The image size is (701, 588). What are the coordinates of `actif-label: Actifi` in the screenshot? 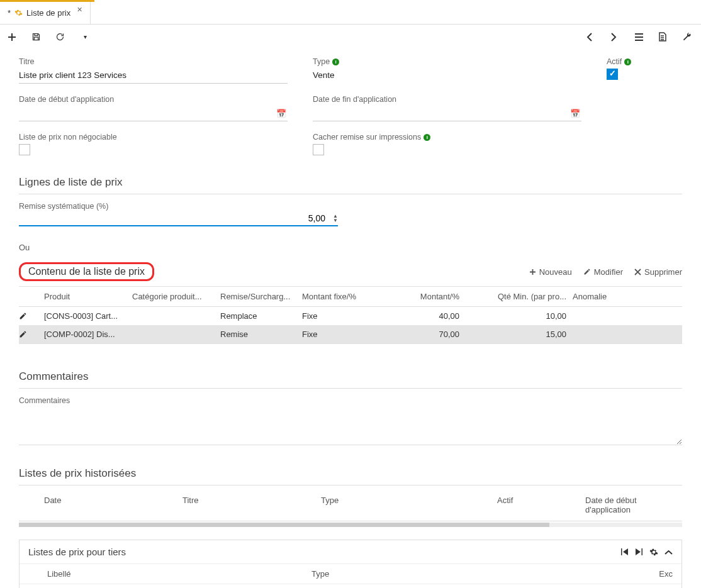 It's located at (644, 62).